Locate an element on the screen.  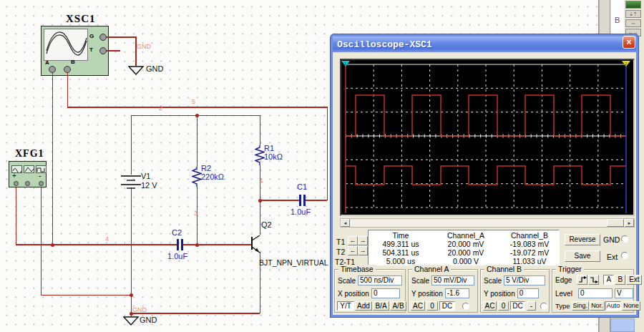
xsc1-terminal-a is located at coordinates (52, 69).